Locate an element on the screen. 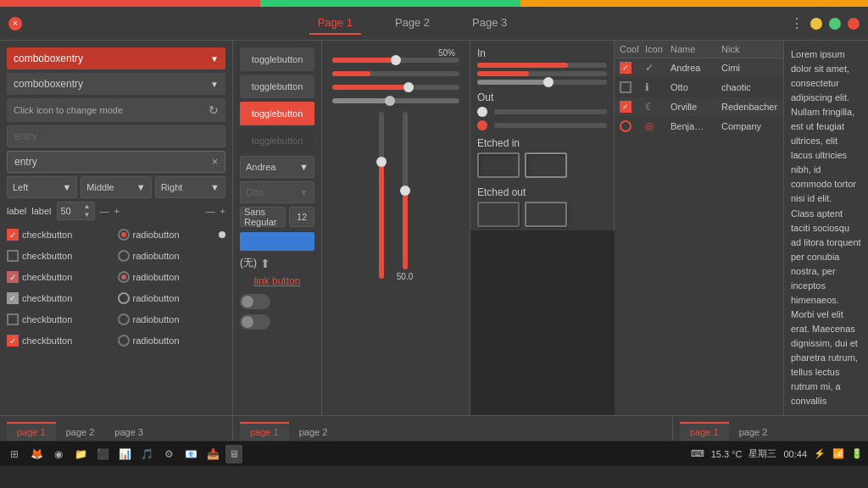  taskbar-time: 00:44 is located at coordinates (795, 454).